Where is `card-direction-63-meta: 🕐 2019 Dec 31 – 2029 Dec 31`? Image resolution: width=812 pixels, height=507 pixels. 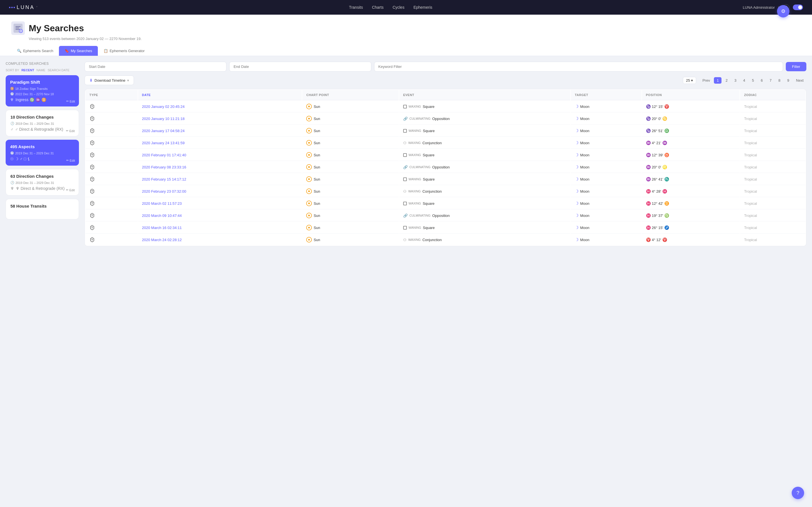 card-direction-63-meta: 🕐 2019 Dec 31 – 2029 Dec 31 is located at coordinates (42, 182).